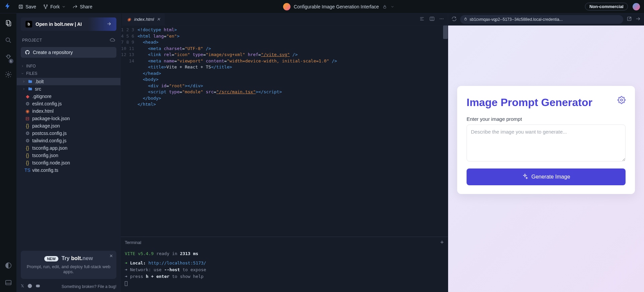  What do you see at coordinates (8, 23) in the screenshot?
I see `explorer-tab` at bounding box center [8, 23].